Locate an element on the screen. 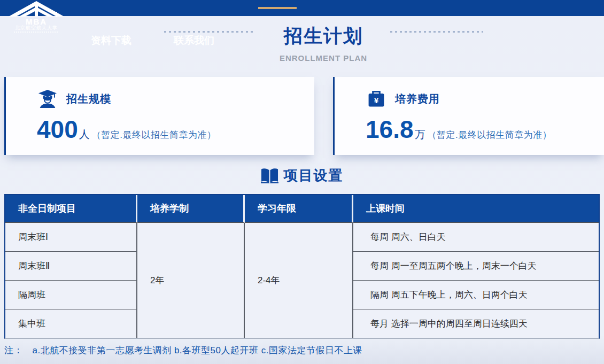 The width and height of the screenshot is (604, 364). table-cell-schedule-4: 每月 选择一周中的周四至周日连续四天 is located at coordinates (476, 324).